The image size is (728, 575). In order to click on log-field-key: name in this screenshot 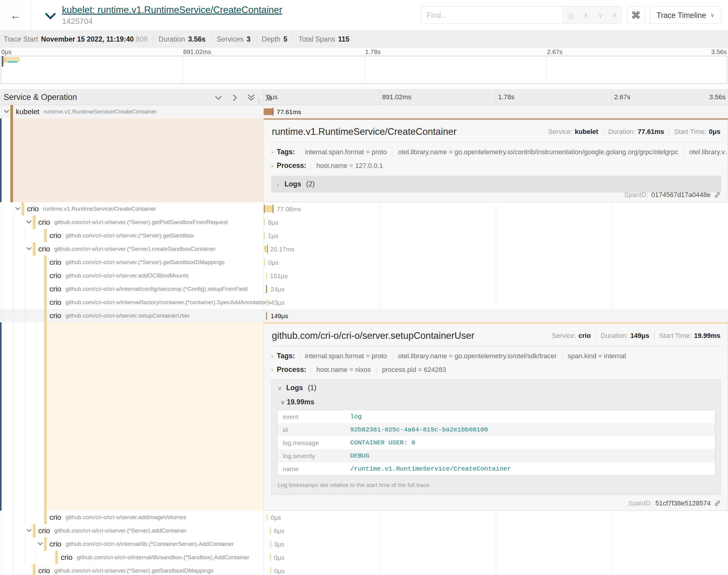, I will do `click(314, 469)`.